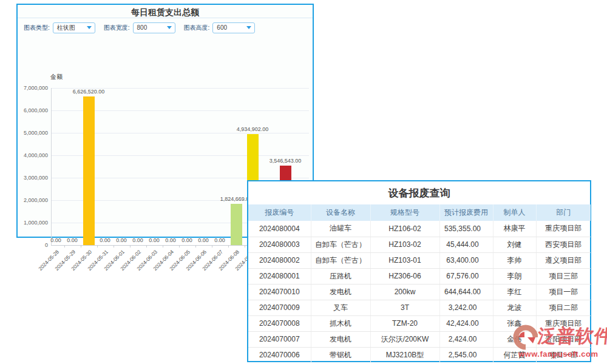 This screenshot has height=364, width=607. Describe the element at coordinates (279, 323) in the screenshot. I see `table-cell-link: 2024070008` at that location.